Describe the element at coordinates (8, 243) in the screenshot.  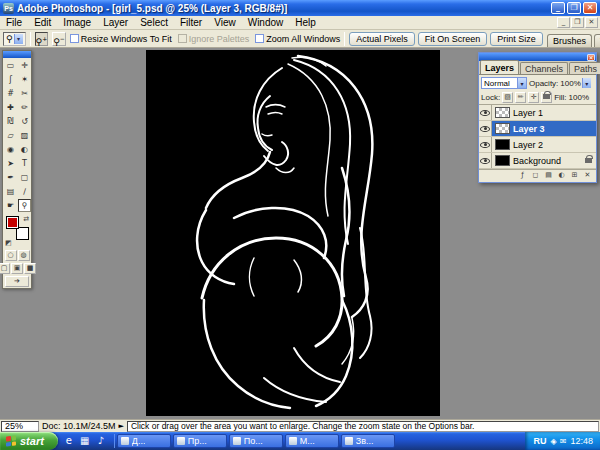
I see `default-colors-icon: ◩` at that location.